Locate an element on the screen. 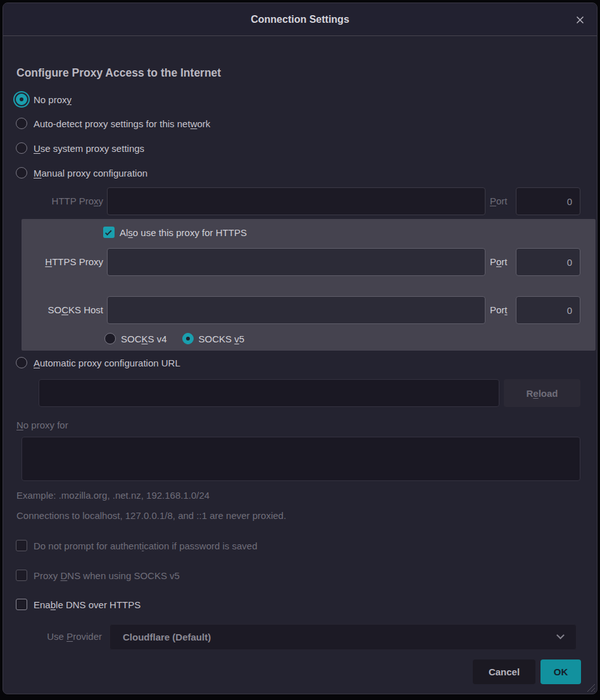 The width and height of the screenshot is (600, 700). radio-socks-v5 is located at coordinates (188, 339).